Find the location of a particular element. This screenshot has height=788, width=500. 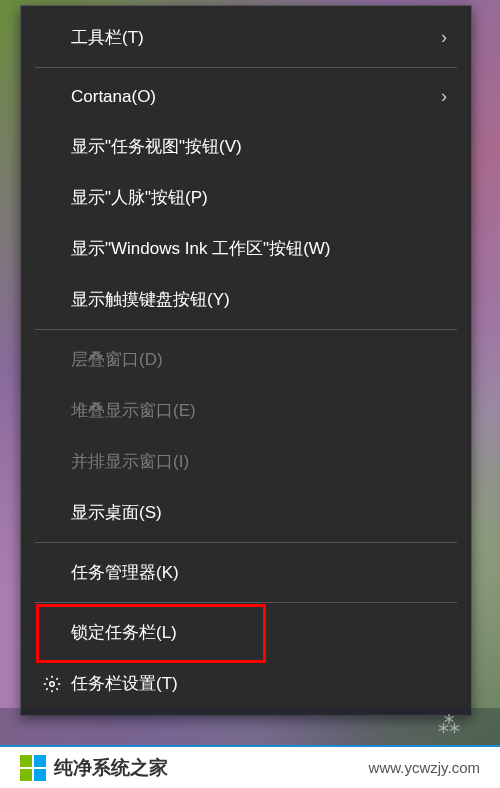

watermark-text: 纯净系统之家 is located at coordinates (111, 768).